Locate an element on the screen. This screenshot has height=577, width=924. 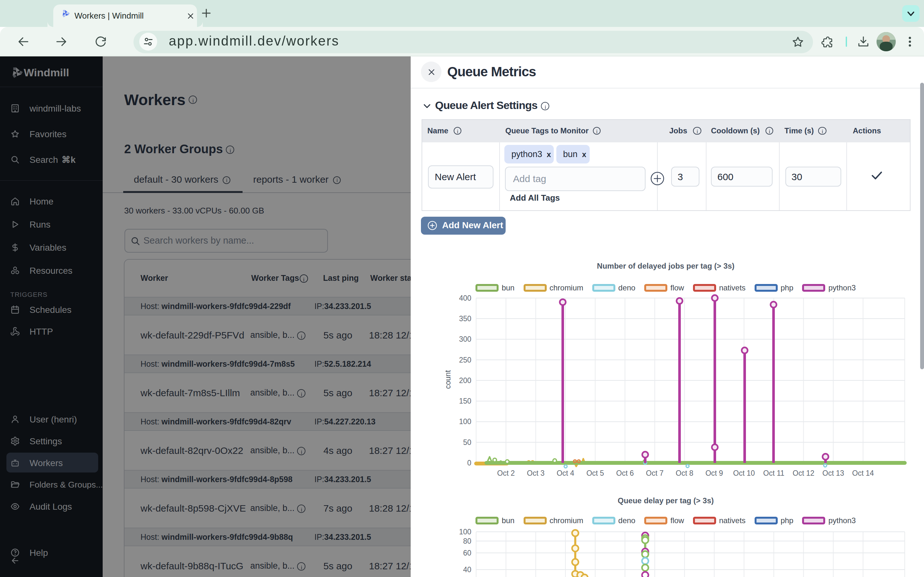
svg-text: 150 is located at coordinates (465, 401).